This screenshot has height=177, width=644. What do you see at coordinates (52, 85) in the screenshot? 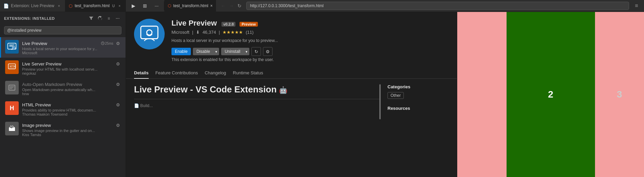
I see `markdown-name: Auto-Open Markdown Preview` at bounding box center [52, 85].